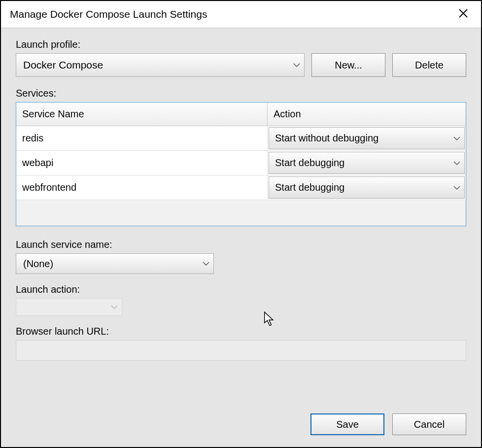 This screenshot has height=448, width=482. What do you see at coordinates (241, 114) in the screenshot?
I see `grid-header: Service Name Action` at bounding box center [241, 114].